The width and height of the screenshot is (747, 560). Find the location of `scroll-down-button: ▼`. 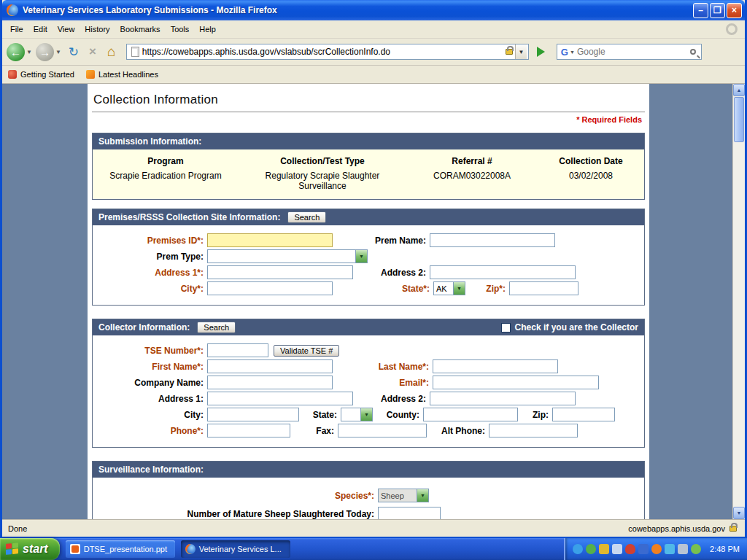

scroll-down-button: ▼ is located at coordinates (739, 513).